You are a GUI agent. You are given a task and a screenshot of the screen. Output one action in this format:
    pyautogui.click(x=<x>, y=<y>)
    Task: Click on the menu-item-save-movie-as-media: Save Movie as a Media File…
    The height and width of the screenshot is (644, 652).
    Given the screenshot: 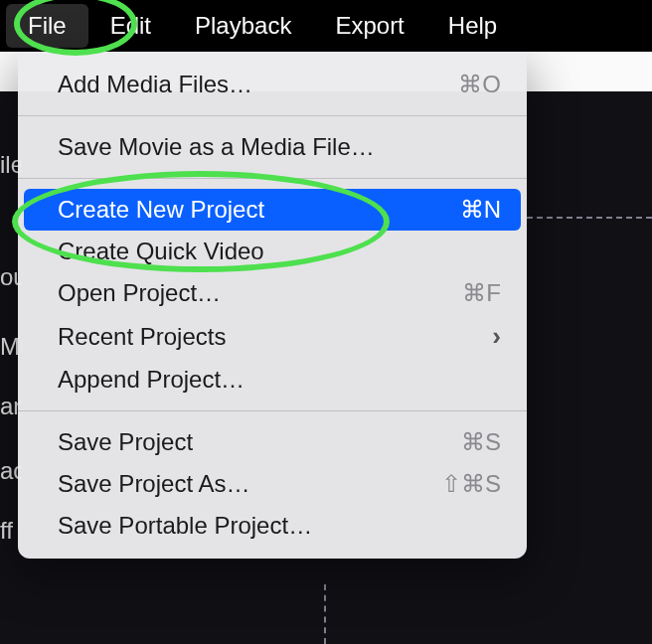 What is the action you would take?
    pyautogui.click(x=272, y=147)
    